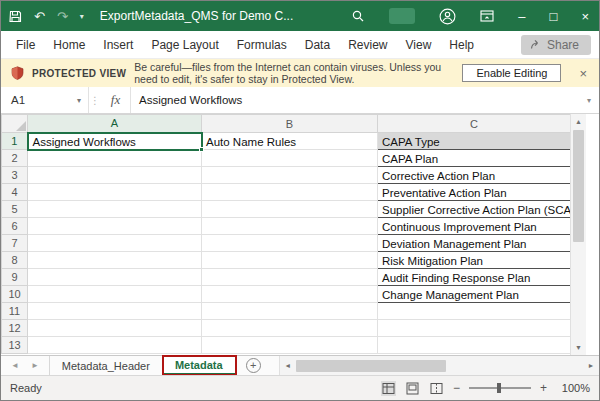  Describe the element at coordinates (556, 45) in the screenshot. I see `share-button: Share` at that location.